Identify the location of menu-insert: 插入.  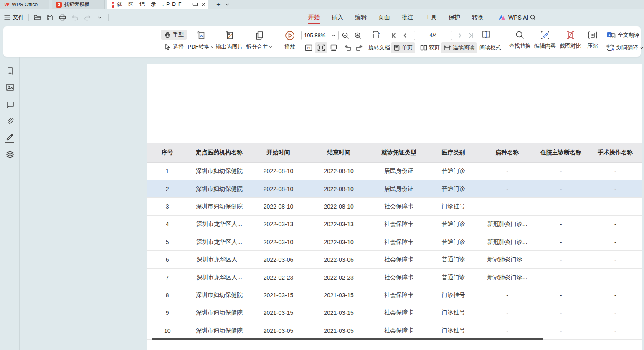
(337, 18).